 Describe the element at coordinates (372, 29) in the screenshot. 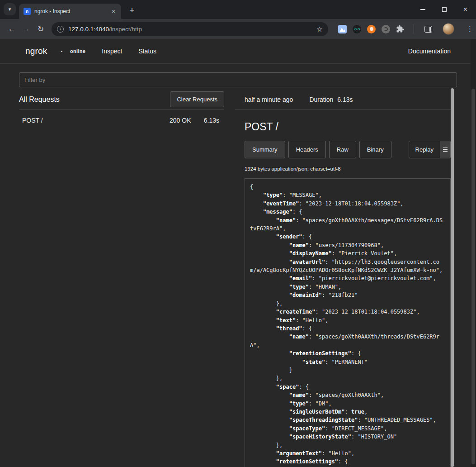

I see `extension-orange-icon` at that location.